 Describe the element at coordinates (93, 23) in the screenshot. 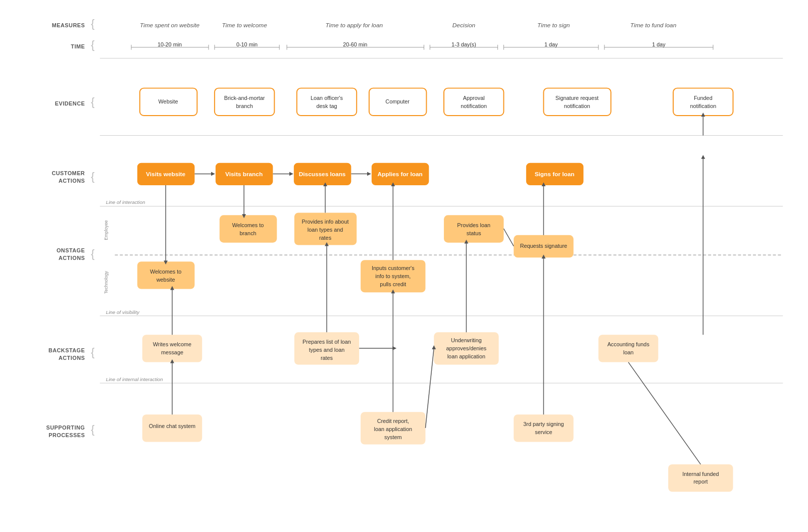

I see `measures-brace: {` at that location.